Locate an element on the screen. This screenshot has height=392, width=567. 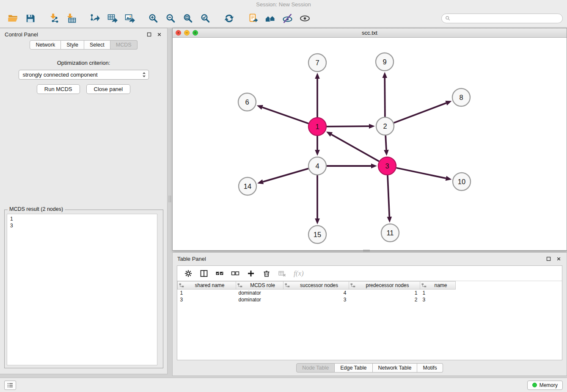
zoom-network-window-button: + is located at coordinates (195, 33).